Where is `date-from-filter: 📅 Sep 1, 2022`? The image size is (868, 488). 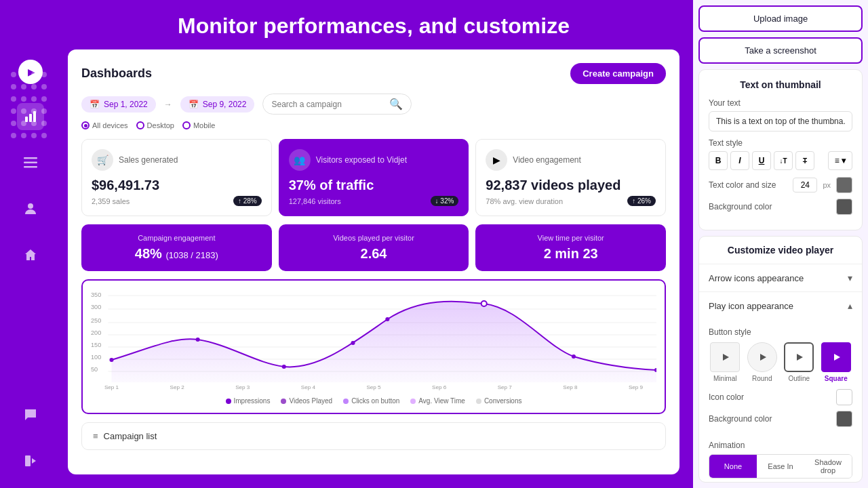 date-from-filter: 📅 Sep 1, 2022 is located at coordinates (119, 104).